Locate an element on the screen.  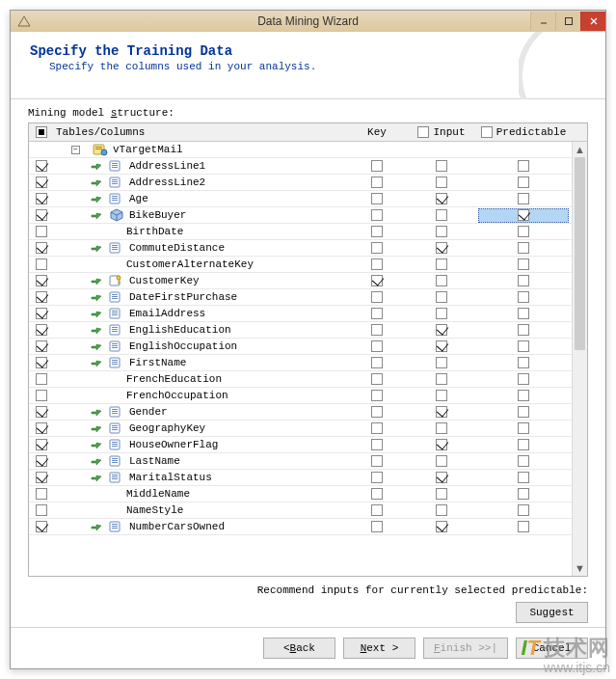
minimize-button is located at coordinates (543, 21).